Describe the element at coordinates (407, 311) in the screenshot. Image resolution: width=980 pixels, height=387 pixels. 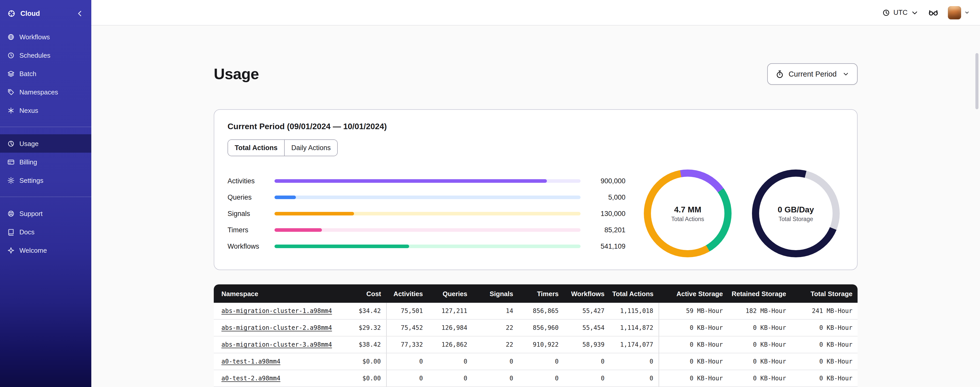
I see `cell-activities: 75,501` at that location.